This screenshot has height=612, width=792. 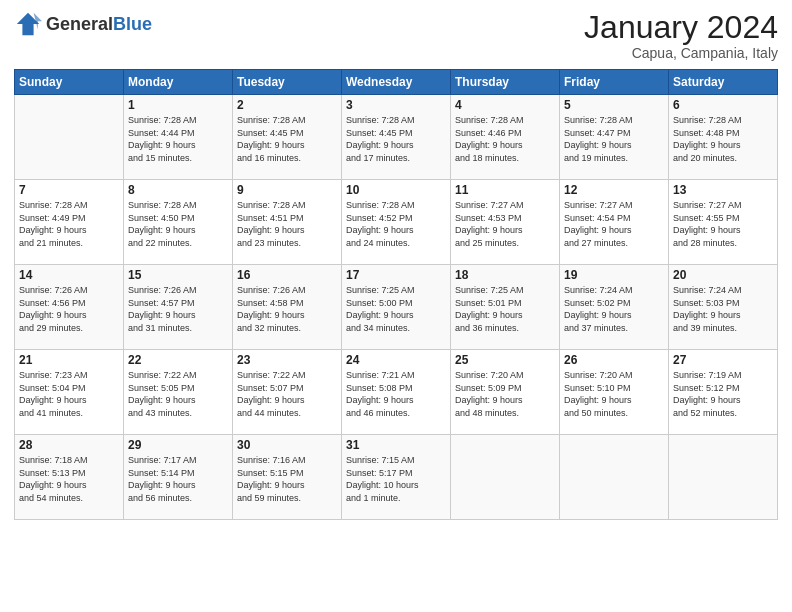 I want to click on calendar-header-row: SundayMondayTuesdayWednesdayThursdayFrid…, so click(x=396, y=82).